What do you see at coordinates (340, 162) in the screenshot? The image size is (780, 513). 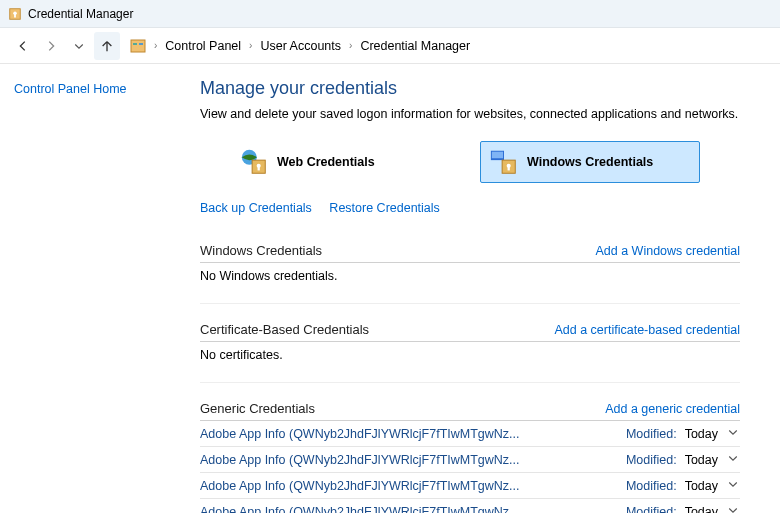 I see `web-credentials-tile: Web Credentials` at bounding box center [340, 162].